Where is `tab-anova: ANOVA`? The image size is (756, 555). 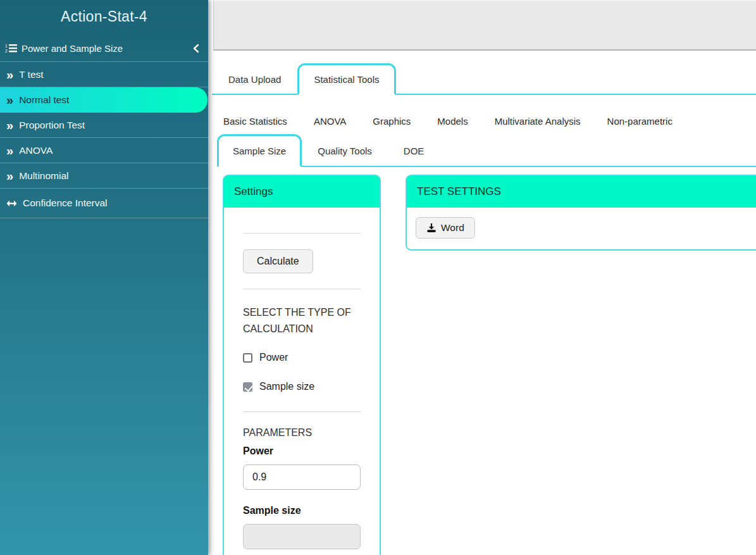
tab-anova: ANOVA is located at coordinates (330, 122).